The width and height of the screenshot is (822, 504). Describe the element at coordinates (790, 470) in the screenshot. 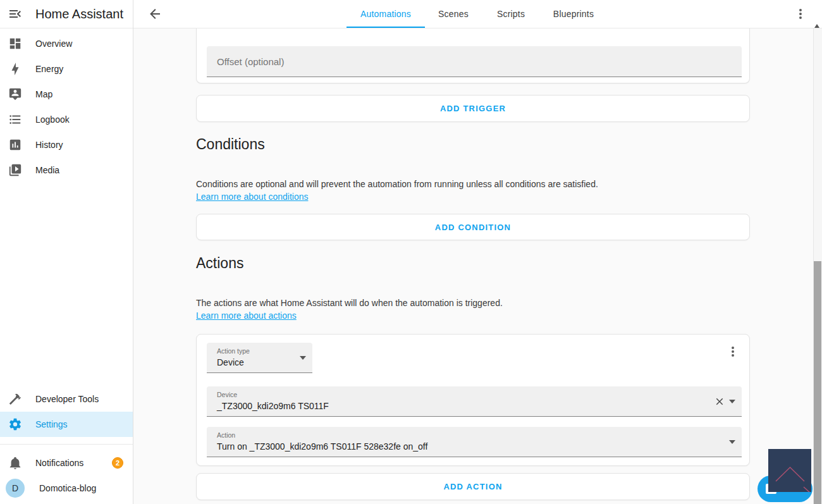

I see `overlay-logo-square` at that location.